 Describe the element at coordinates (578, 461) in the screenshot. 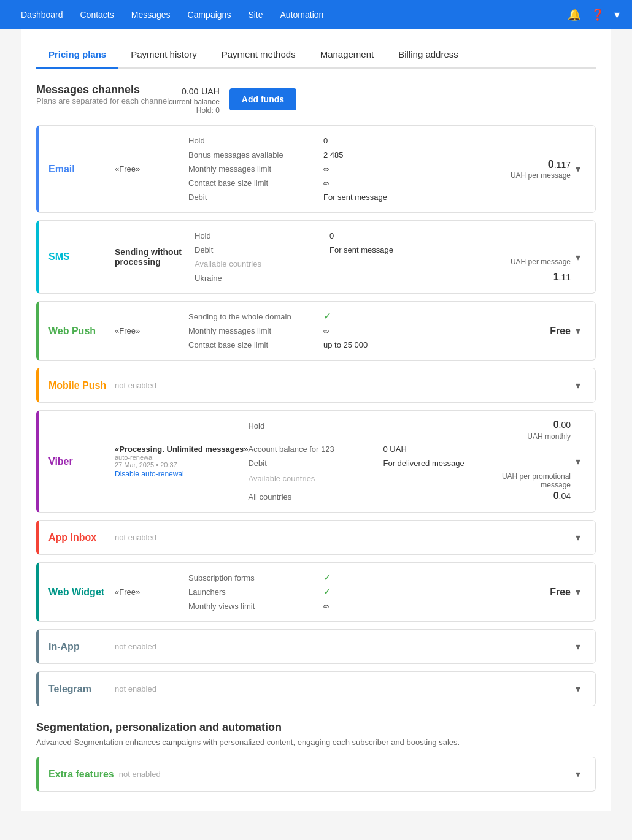

I see `viber-toggle: ▾` at that location.